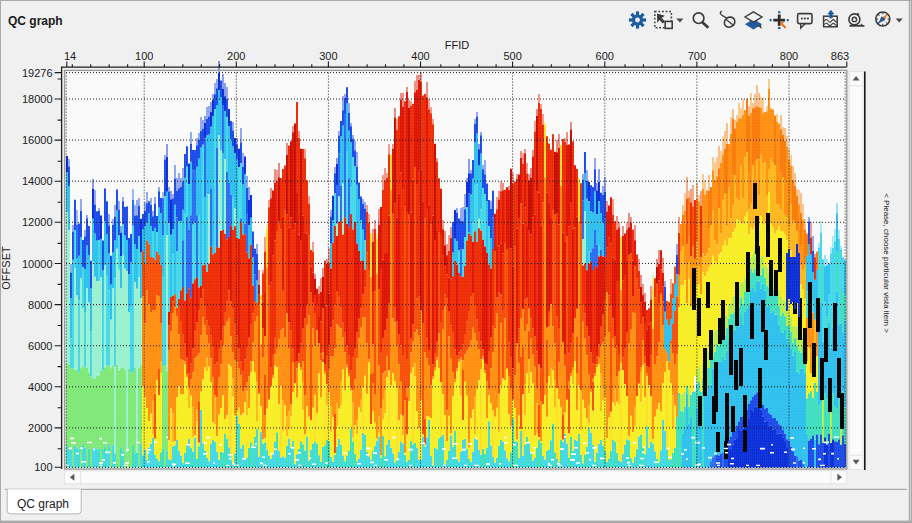 The height and width of the screenshot is (523, 912). I want to click on svg-text: 16000, so click(38, 140).